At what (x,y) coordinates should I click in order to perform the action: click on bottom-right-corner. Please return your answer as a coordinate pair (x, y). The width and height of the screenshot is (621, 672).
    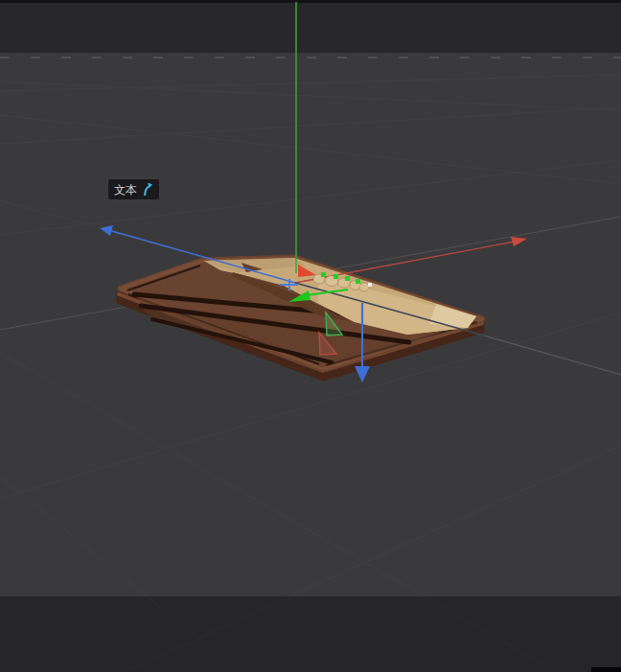
    Looking at the image, I should click on (606, 669).